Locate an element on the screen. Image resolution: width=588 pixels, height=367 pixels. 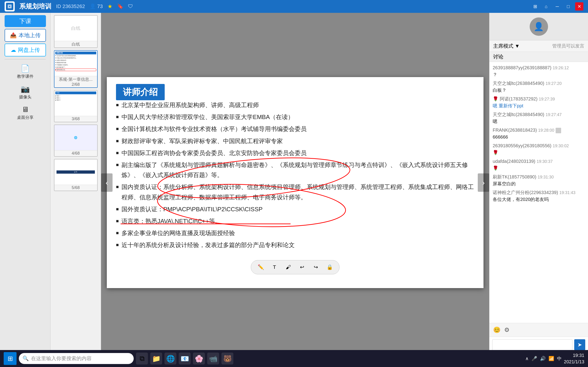
slide-item-8: 国外资质认证：PMP\ACP\PBA\ITIL\P2\CCSK\CISSP is located at coordinates (295, 209).